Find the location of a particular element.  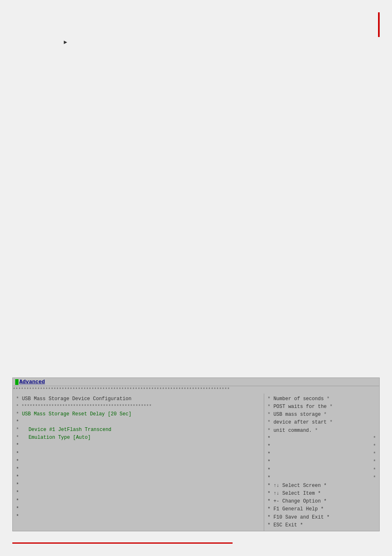

row-blank-10: * is located at coordinates (138, 509).